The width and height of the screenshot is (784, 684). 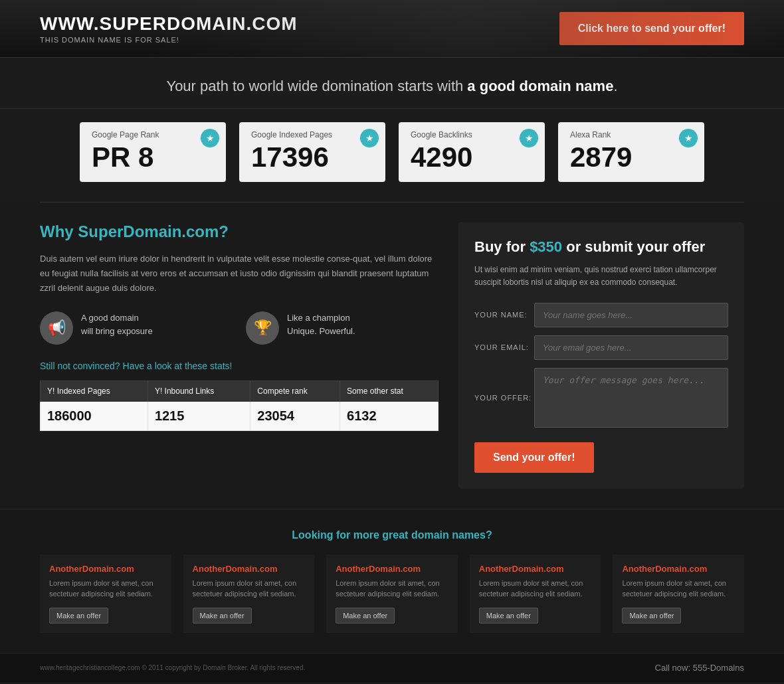 What do you see at coordinates (631, 348) in the screenshot?
I see `email-input` at bounding box center [631, 348].